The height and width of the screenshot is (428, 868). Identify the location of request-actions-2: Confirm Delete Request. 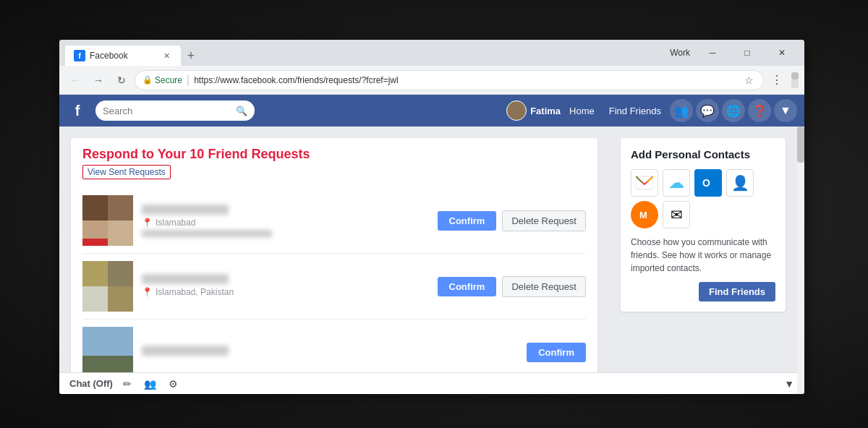
(512, 286).